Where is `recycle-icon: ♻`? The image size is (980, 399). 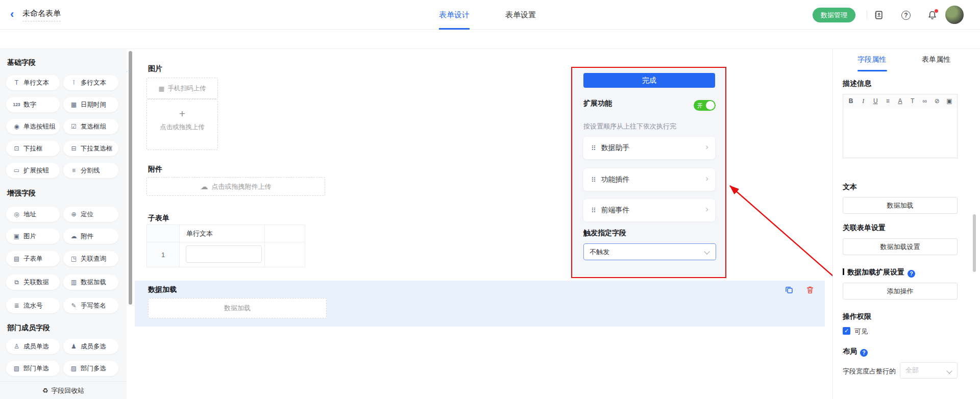 recycle-icon: ♻ is located at coordinates (45, 391).